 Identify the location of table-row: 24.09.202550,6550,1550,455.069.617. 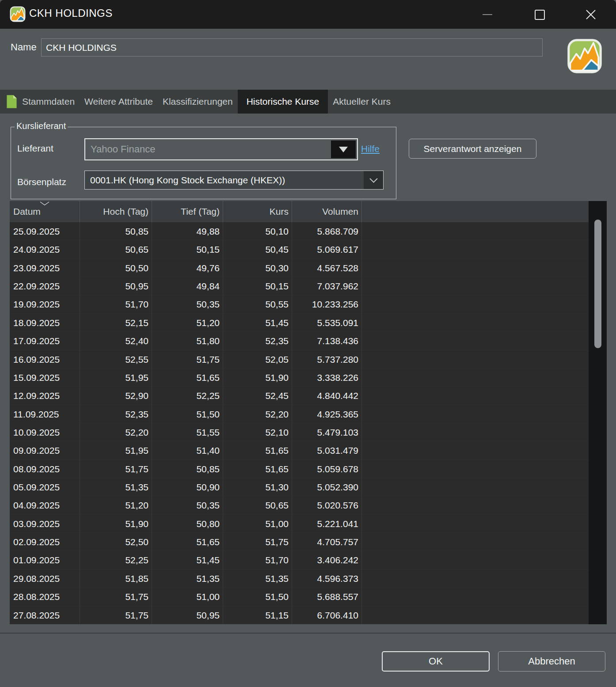
(299, 249).